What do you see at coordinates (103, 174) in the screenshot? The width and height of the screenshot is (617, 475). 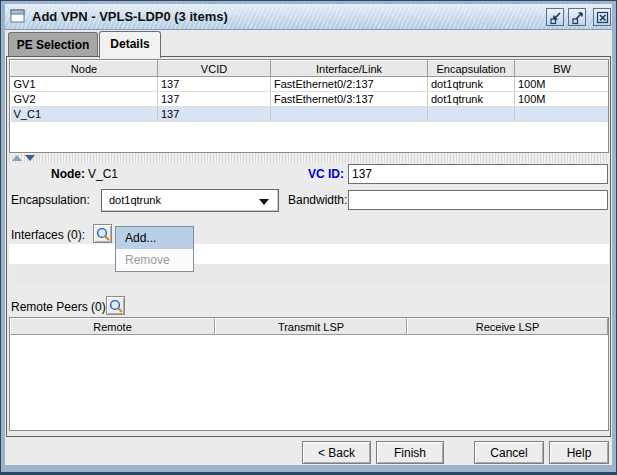 I see `node-value: V_C1` at bounding box center [103, 174].